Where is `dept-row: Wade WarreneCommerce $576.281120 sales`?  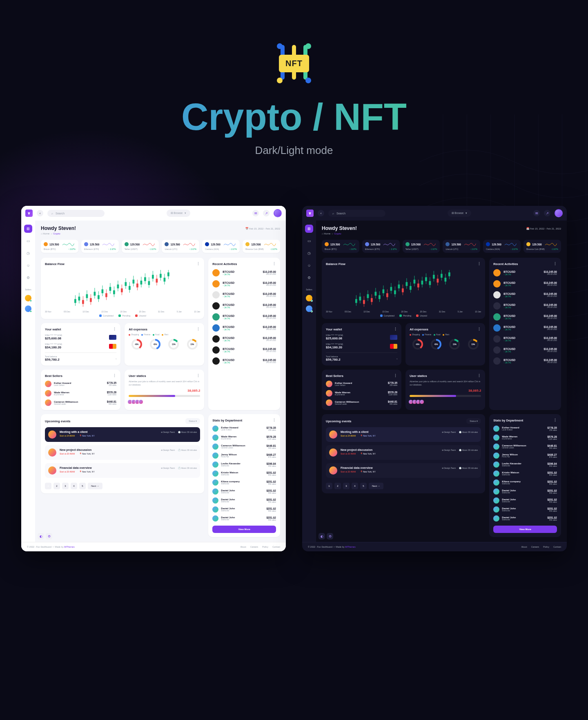 dept-row: Wade WarreneCommerce $576.281120 sales is located at coordinates (244, 438).